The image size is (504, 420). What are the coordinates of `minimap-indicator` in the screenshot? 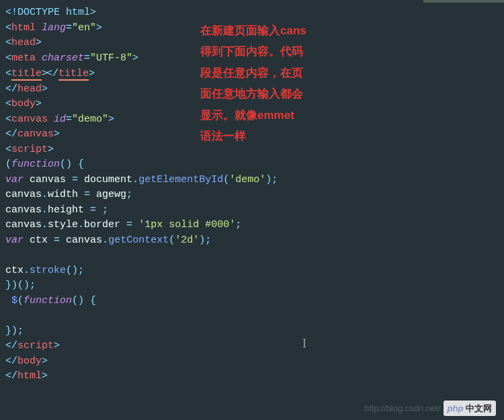 It's located at (464, 1).